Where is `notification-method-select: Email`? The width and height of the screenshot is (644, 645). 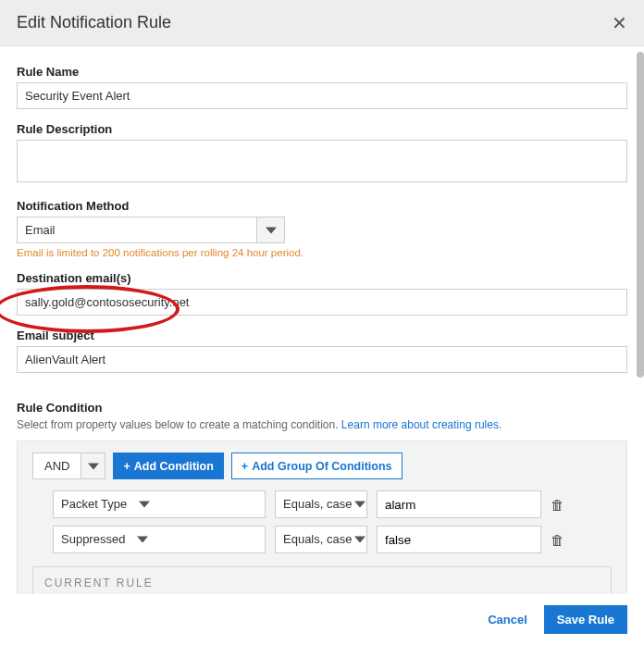 notification-method-select: Email is located at coordinates (151, 229).